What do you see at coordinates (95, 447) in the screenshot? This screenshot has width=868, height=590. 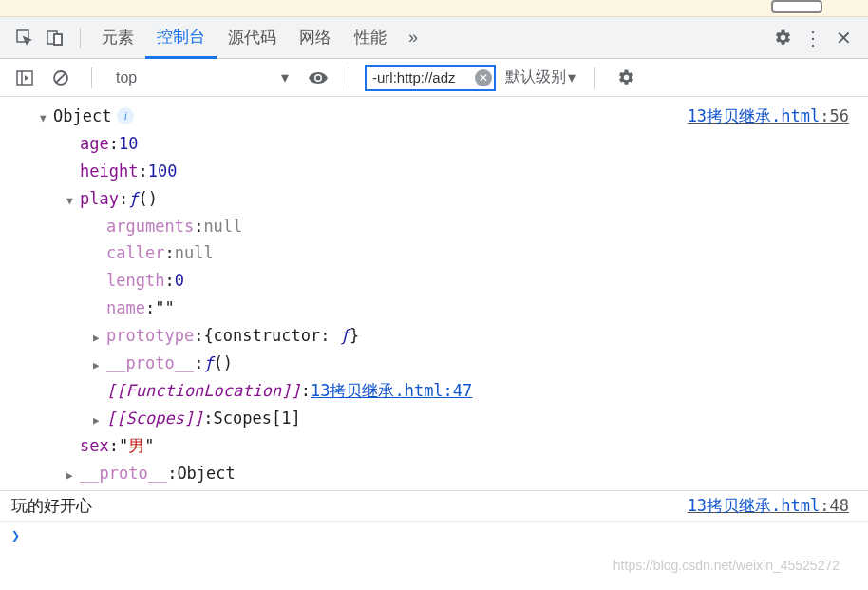 I see `prop-key: sex` at bounding box center [95, 447].